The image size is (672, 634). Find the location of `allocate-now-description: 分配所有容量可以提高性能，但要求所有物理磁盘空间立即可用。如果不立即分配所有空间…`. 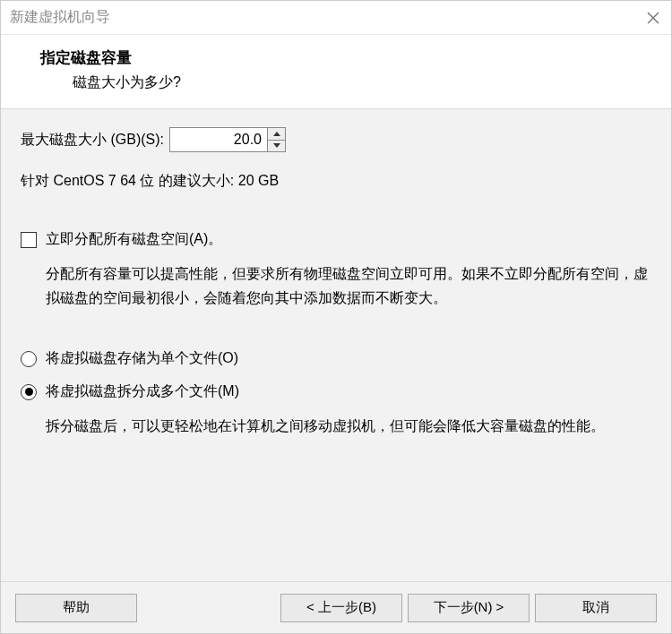

allocate-now-description: 分配所有容量可以提高性能，但要求所有物理磁盘空间立即可用。如果不立即分配所有空间… is located at coordinates (349, 286).